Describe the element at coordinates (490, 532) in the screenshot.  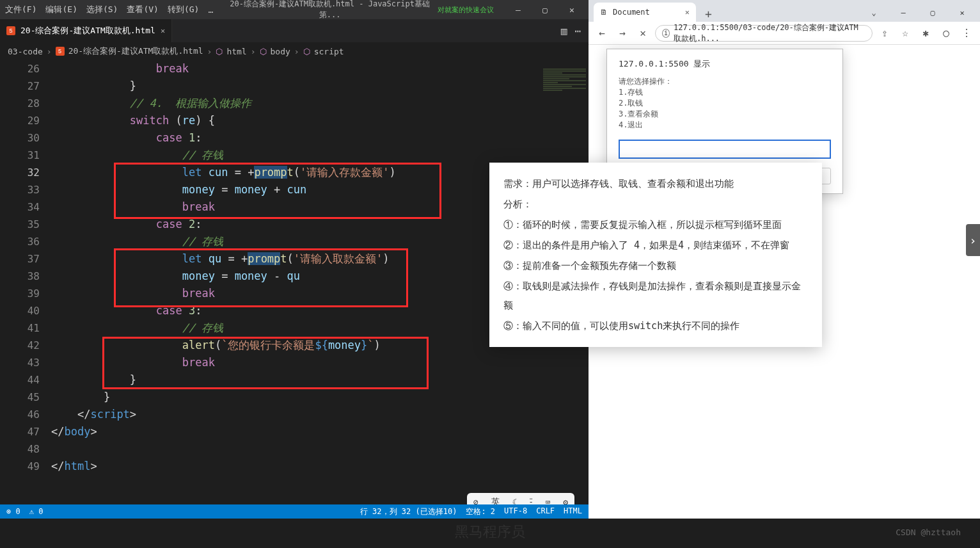
I see `watermark: 黑马程序员 CSDN @hzttaoh` at that location.